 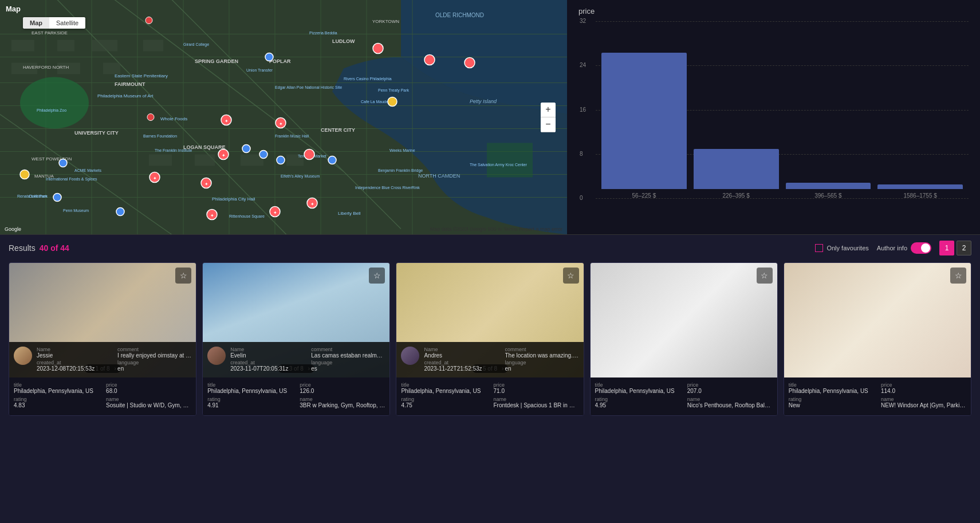 What do you see at coordinates (394, 91) in the screenshot?
I see `svg-text: Penn Treaty Park` at bounding box center [394, 91].